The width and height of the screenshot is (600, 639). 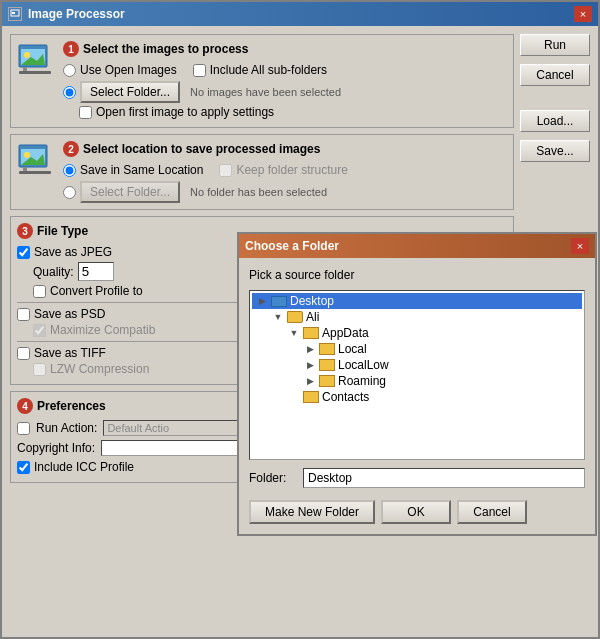 What do you see at coordinates (66, 14) in the screenshot?
I see `title-bar-left: Image Processor` at bounding box center [66, 14].